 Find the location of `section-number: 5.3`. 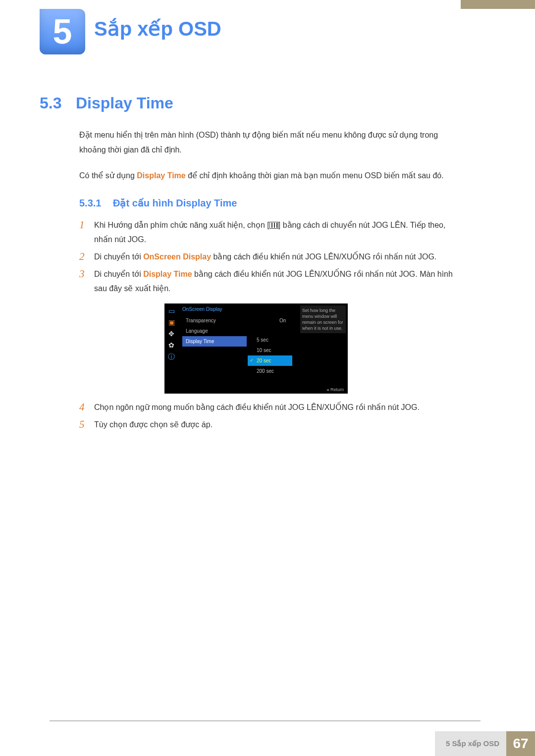

section-number: 5.3 is located at coordinates (51, 103).